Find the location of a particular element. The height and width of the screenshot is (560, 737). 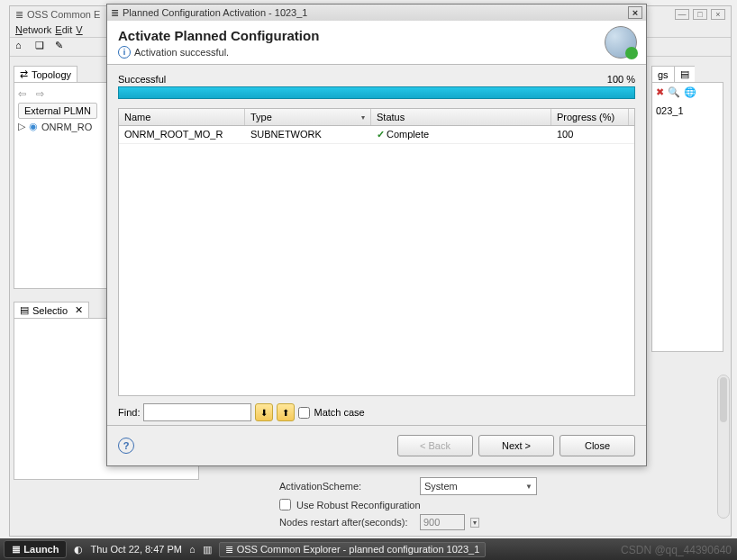

find-next-button: ⬇ is located at coordinates (264, 412).